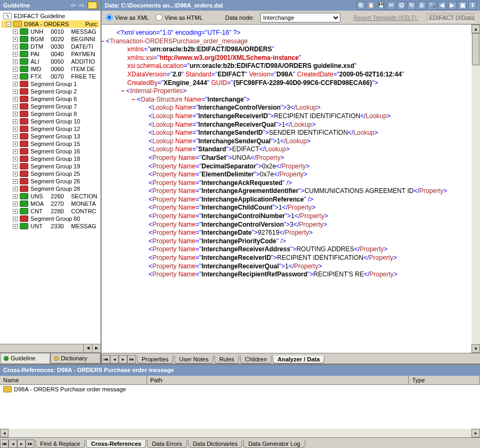  What do you see at coordinates (50, 84) in the screenshot?
I see `tree-item: +Segment Group 1` at bounding box center [50, 84].